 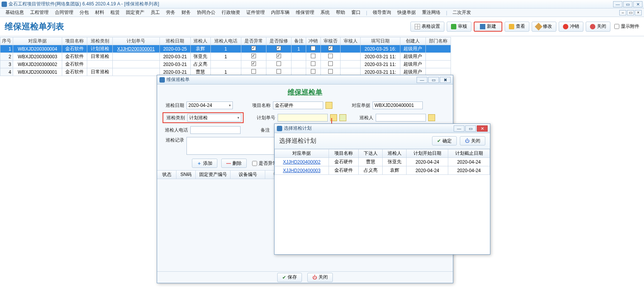 What do you see at coordinates (630, 13) in the screenshot?
I see `mdi-restore-icon: ▭` at bounding box center [630, 13].